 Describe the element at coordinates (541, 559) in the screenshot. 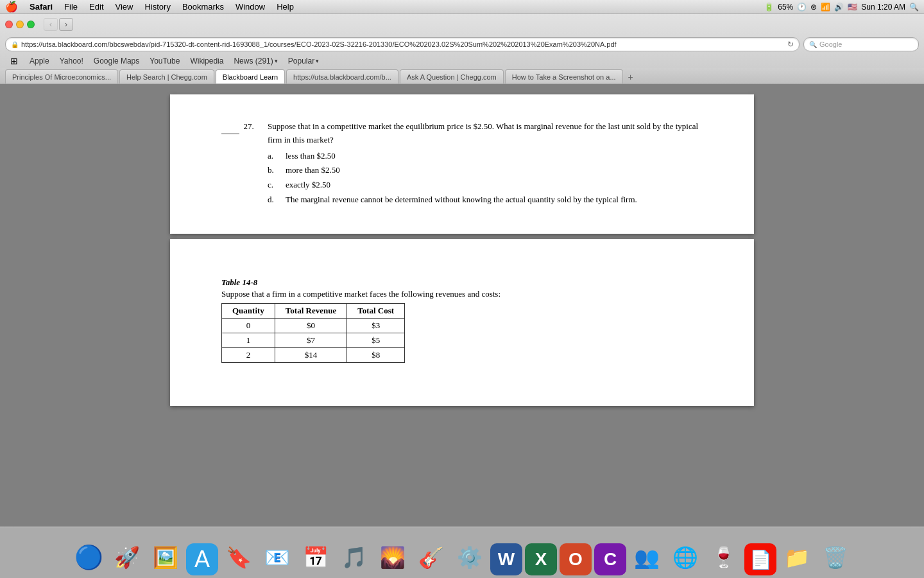

I see `dock-excel: X` at that location.